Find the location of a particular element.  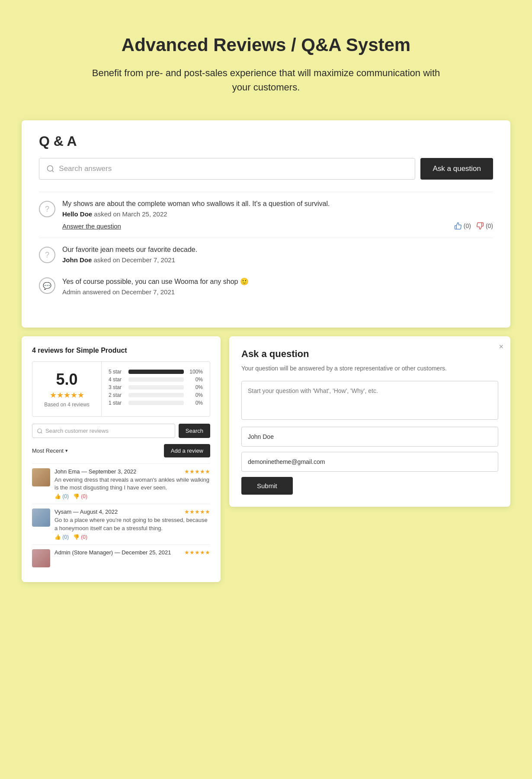

star-bar-row: 4 star 0% is located at coordinates (156, 380).